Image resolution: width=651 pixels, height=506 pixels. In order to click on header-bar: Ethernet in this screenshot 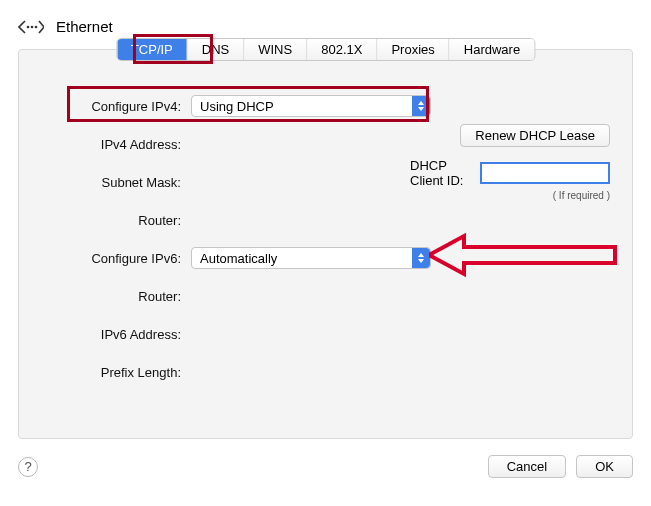, I will do `click(326, 26)`.